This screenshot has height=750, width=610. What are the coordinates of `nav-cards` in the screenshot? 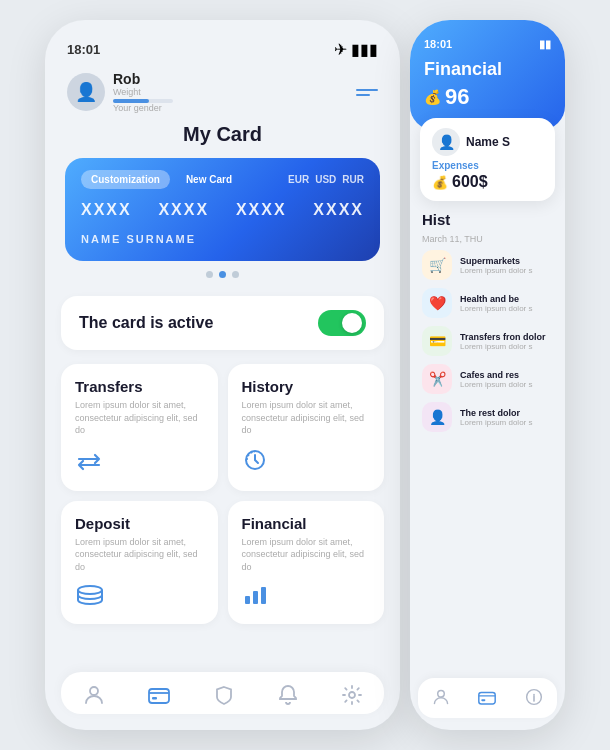 It's located at (159, 695).